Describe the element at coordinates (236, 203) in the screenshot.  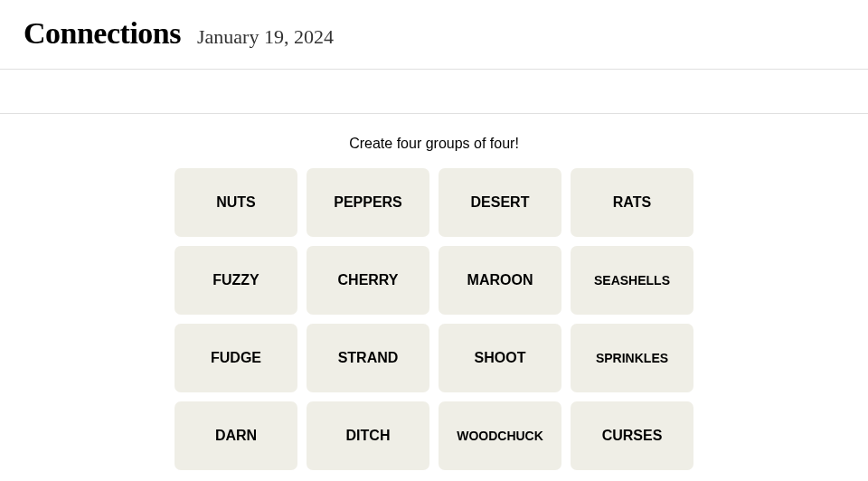
I see `tile: NUTS` at that location.